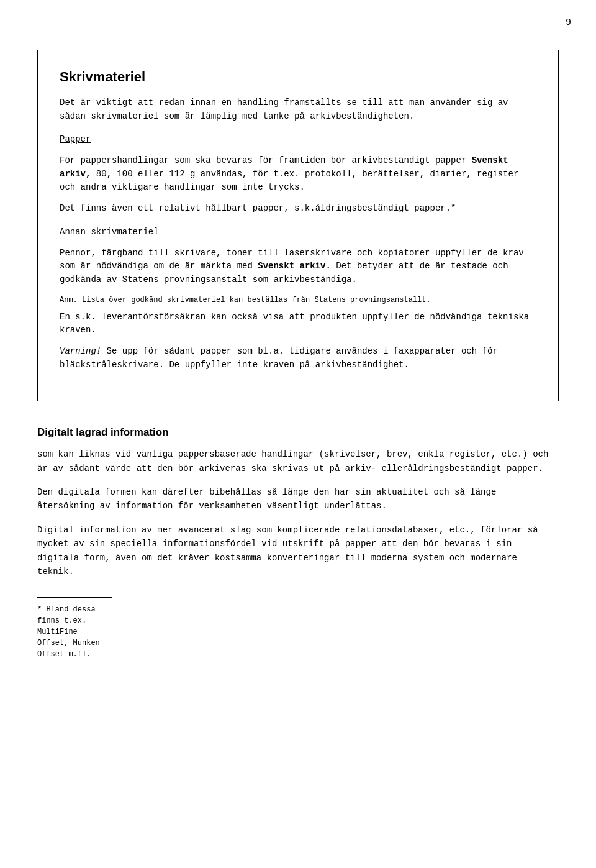  What do you see at coordinates (298, 461) in the screenshot?
I see `digitalt-para1: som kan liknas vid vanliga pappersbasera…` at bounding box center [298, 461].